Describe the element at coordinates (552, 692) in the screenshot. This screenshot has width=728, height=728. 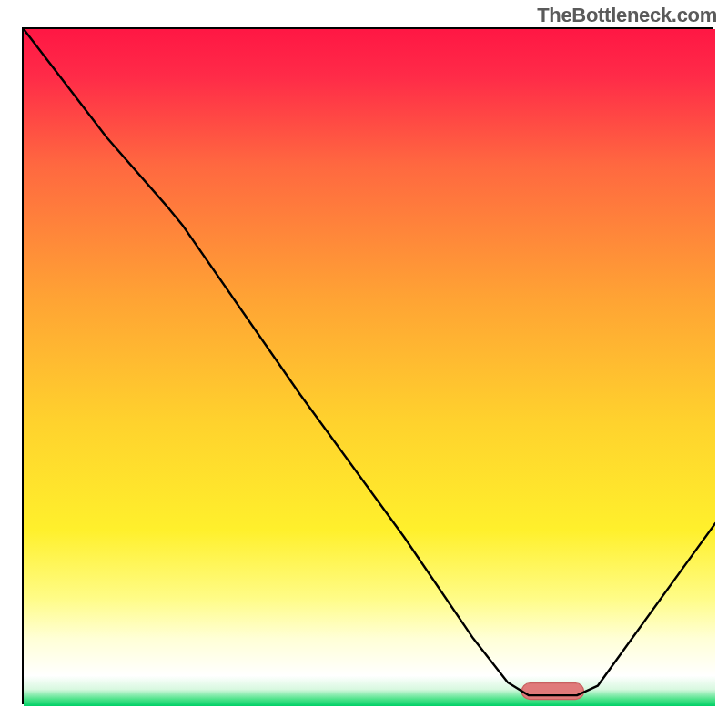
I see `trough-marker` at that location.